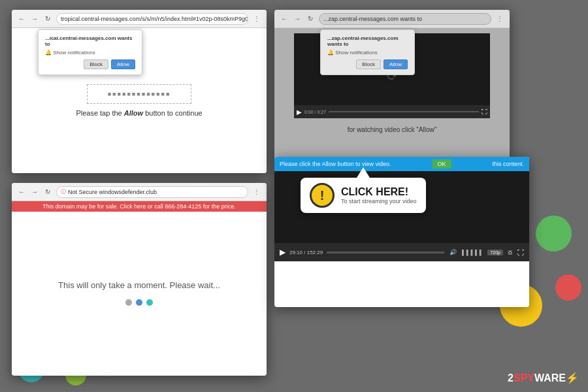 The image size is (588, 392). What do you see at coordinates (495, 252) in the screenshot?
I see `quality-badge-4: 720p` at bounding box center [495, 252].